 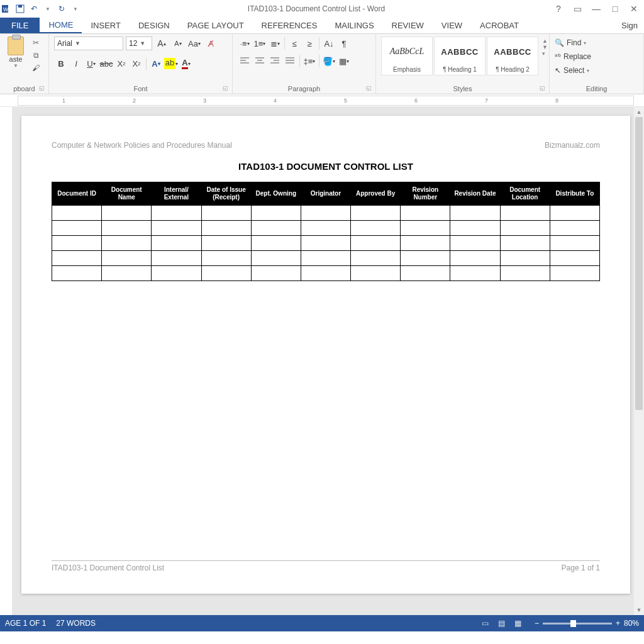 What do you see at coordinates (121, 64) in the screenshot?
I see `subscript-button: X2` at bounding box center [121, 64].